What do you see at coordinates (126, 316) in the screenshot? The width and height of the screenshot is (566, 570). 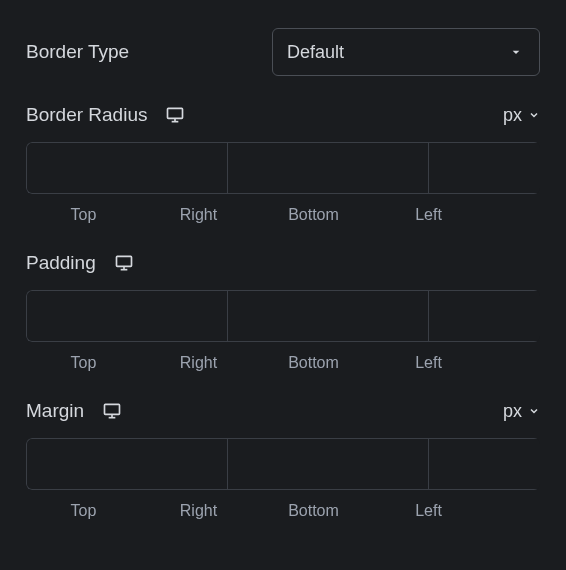 I see `padding-top-input` at bounding box center [126, 316].